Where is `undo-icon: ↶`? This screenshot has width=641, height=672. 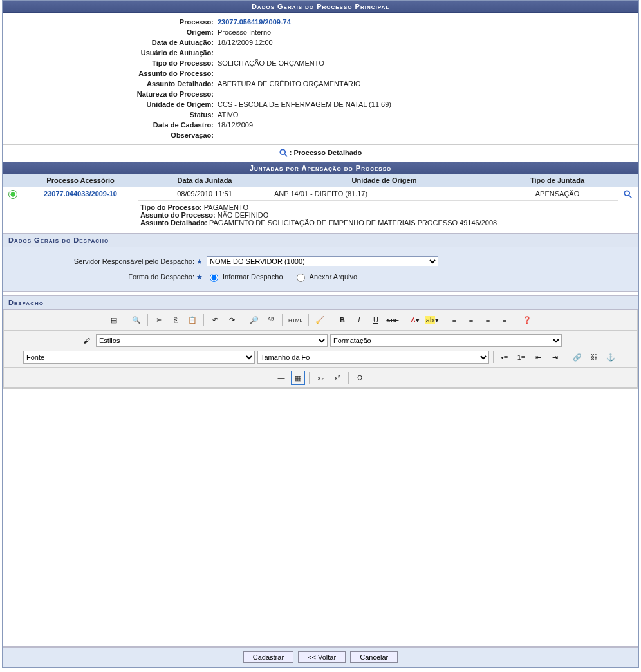 undo-icon: ↶ is located at coordinates (215, 320).